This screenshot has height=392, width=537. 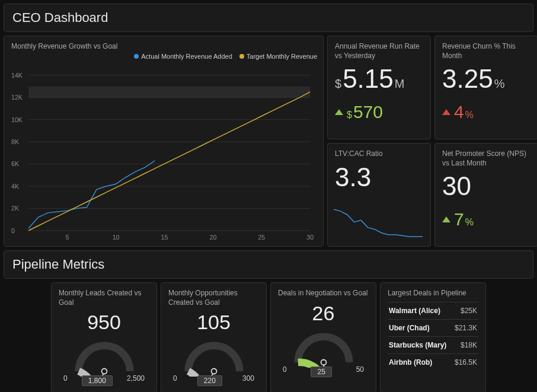 What do you see at coordinates (433, 336) in the screenshot?
I see `deals-table: Walmart (Alice)$25KUber (Chad)$21.3KStar…` at bounding box center [433, 336].